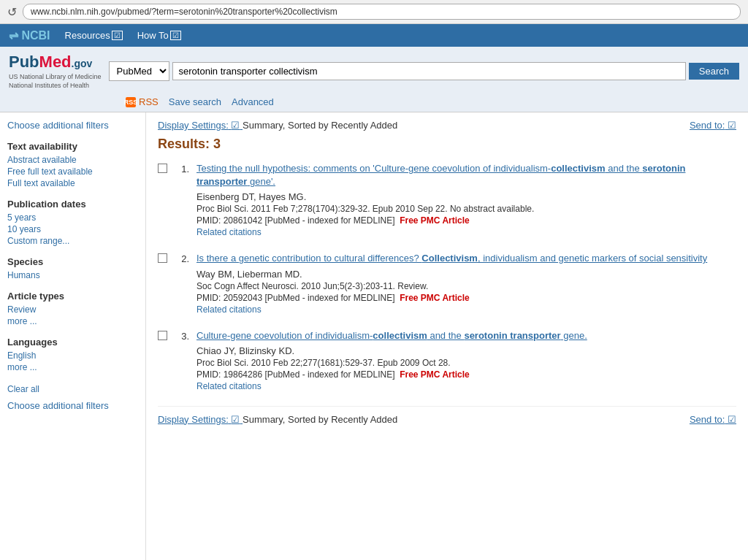 The width and height of the screenshot is (748, 560). Describe the element at coordinates (278, 126) in the screenshot. I see `display-settings-left: Display Settings: ☑ Summary, Sorted by R…` at that location.